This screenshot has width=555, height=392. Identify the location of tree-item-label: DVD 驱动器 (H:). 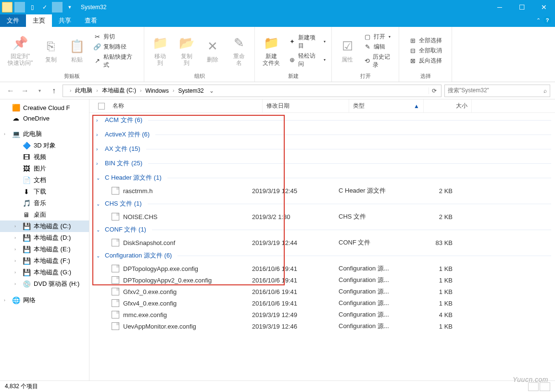
(57, 284).